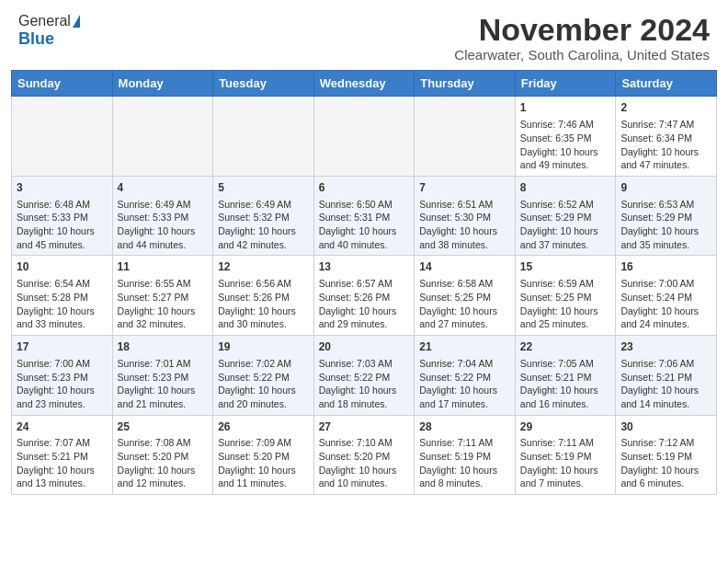 The width and height of the screenshot is (728, 563). I want to click on sunset-text: Sunset: 5:24 PM, so click(665, 298).